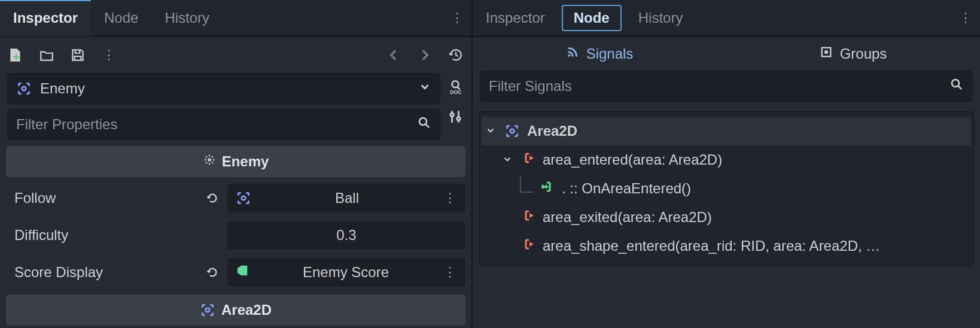 This screenshot has width=980, height=328. I want to click on signal-connection-row: . :: OnAreaEntered(), so click(726, 189).